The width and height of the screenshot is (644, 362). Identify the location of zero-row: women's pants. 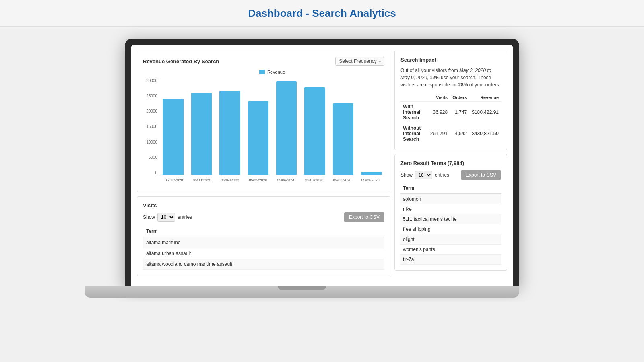
(451, 249).